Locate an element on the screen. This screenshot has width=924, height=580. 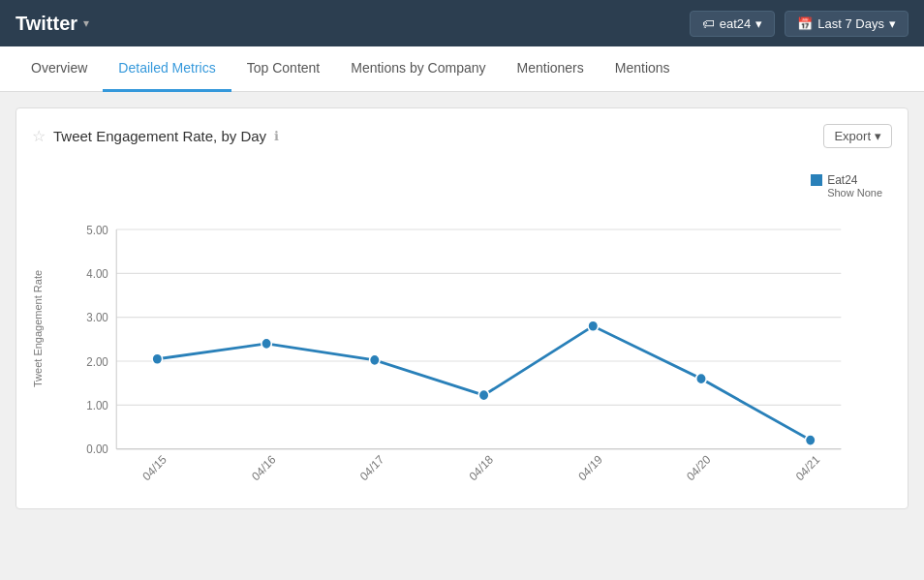
y-axis-label: Tweet Engagement Rate is located at coordinates (42, 328).